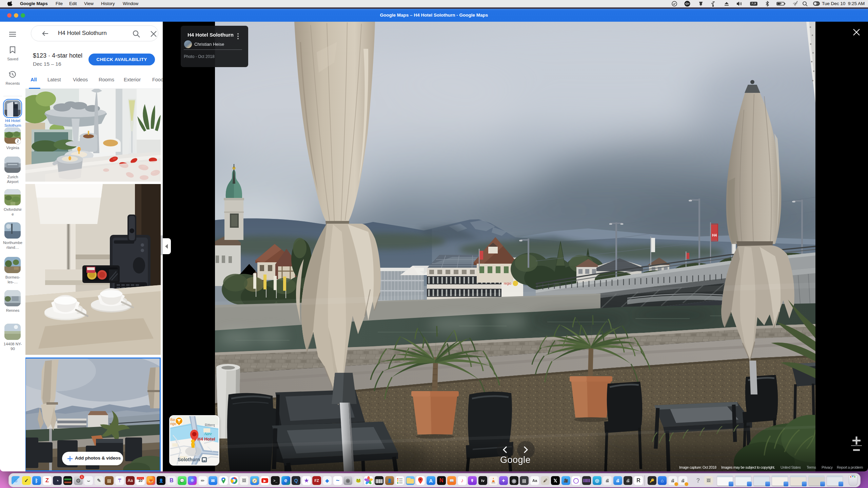 This screenshot has width=868, height=488. What do you see at coordinates (206, 439) in the screenshot?
I see `svg-text: H4 Hotel` at bounding box center [206, 439].